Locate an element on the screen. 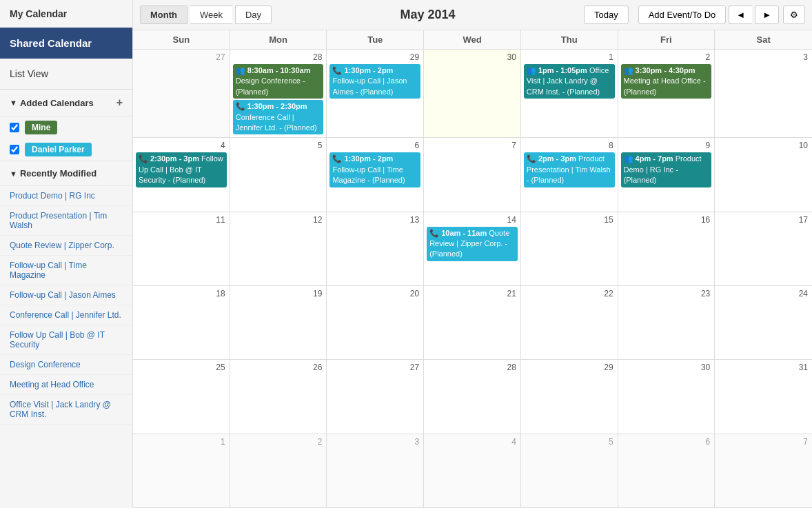 This screenshot has width=812, height=508. calendar-week: 18192021222324 is located at coordinates (473, 323).